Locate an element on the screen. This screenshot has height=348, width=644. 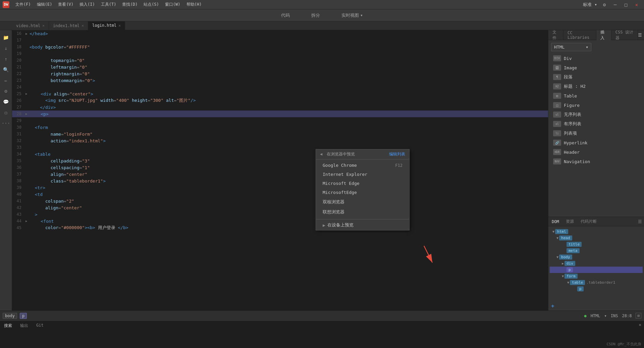
insert-header: HDR Header is located at coordinates (596, 152).